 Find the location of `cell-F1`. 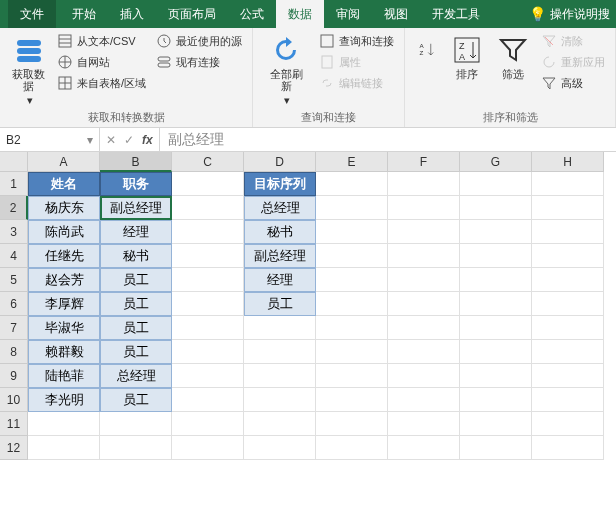

cell-F1 is located at coordinates (424, 184).